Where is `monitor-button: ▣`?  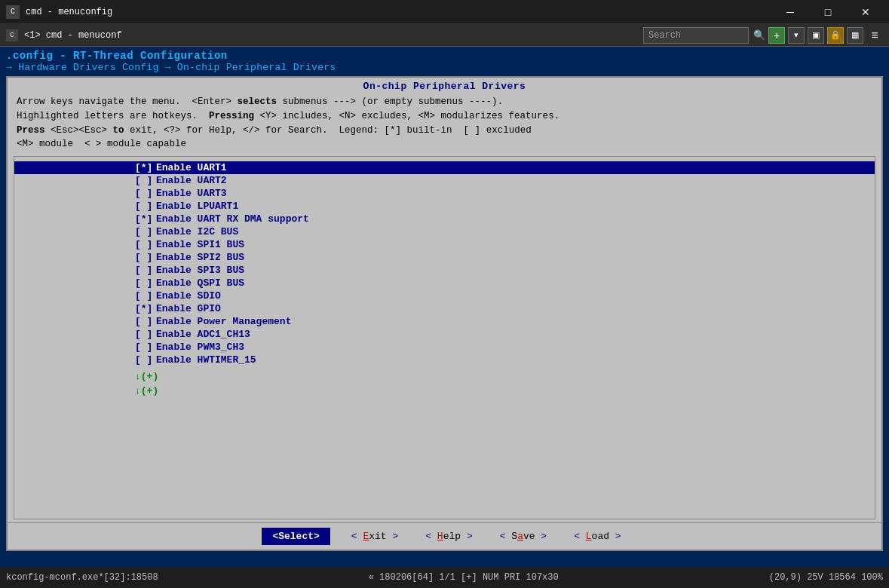
monitor-button: ▣ is located at coordinates (816, 35).